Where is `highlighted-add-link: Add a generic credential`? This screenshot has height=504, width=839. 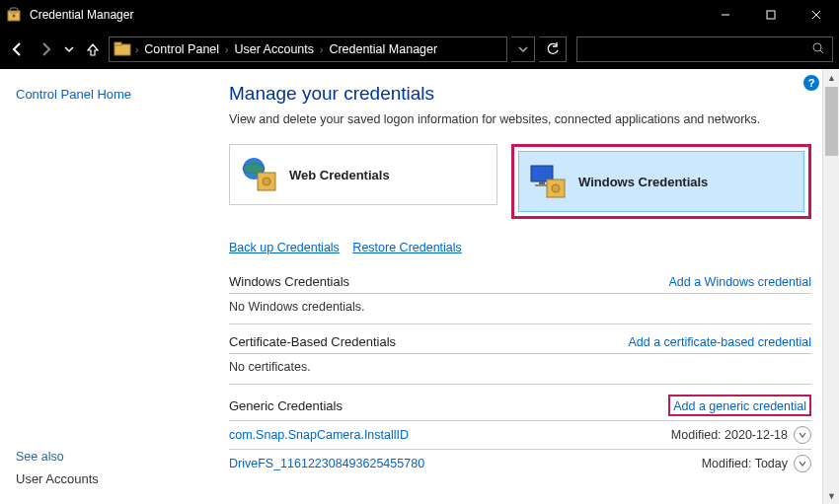
highlighted-add-link: Add a generic credential is located at coordinates (740, 405).